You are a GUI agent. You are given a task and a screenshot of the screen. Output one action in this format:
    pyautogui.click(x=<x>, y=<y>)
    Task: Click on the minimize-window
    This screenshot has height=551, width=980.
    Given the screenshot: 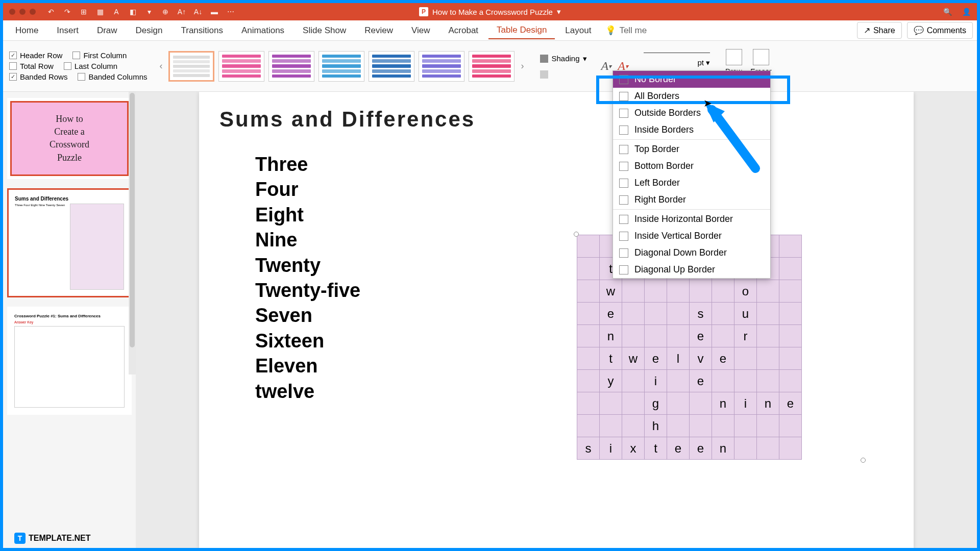 What is the action you would take?
    pyautogui.click(x=22, y=12)
    